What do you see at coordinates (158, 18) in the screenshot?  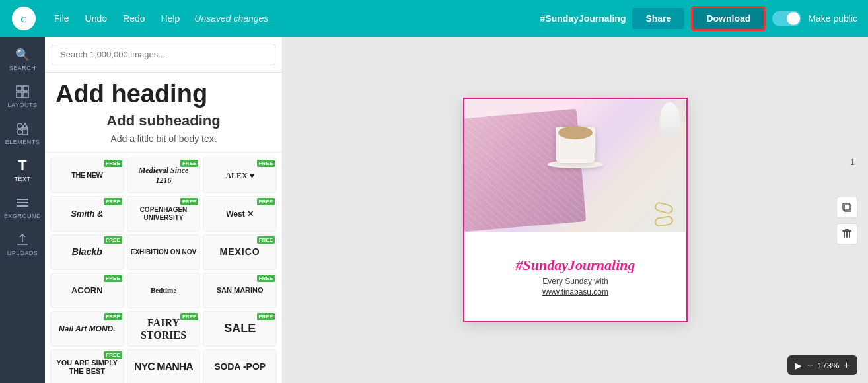 I see `nav-menu: File Undo Redo Help Unsaved changes` at bounding box center [158, 18].